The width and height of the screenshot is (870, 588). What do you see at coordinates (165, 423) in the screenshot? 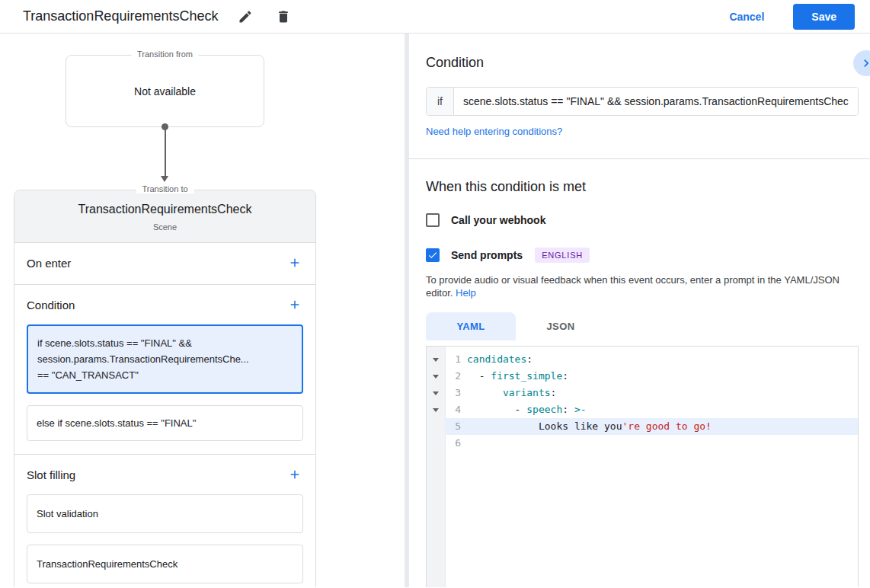
I see `condition-card: else if scene.slots.status == "FINAL"` at bounding box center [165, 423].